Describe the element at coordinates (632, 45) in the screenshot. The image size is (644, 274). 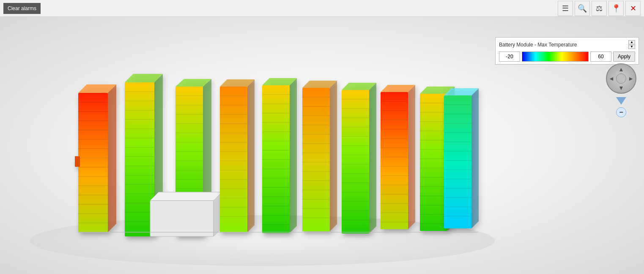
I see `color-panel-spinners: ▲ ▼` at that location.